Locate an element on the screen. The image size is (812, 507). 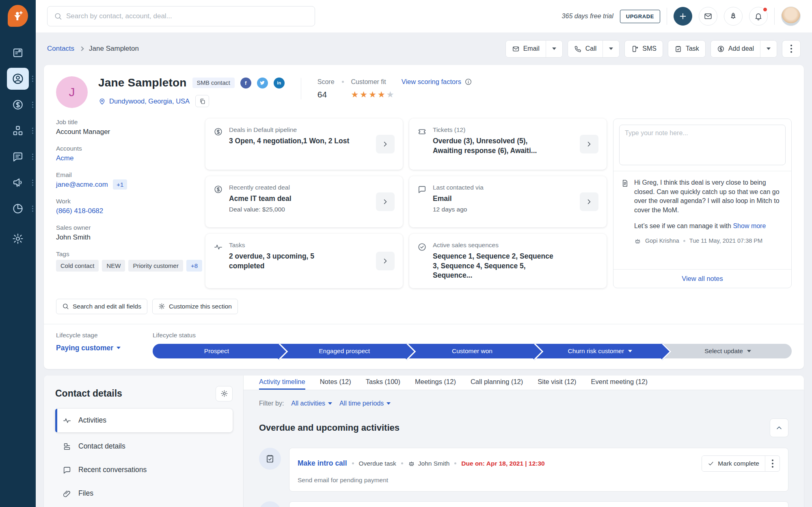
stage-prospect: Prospect is located at coordinates (217, 351).